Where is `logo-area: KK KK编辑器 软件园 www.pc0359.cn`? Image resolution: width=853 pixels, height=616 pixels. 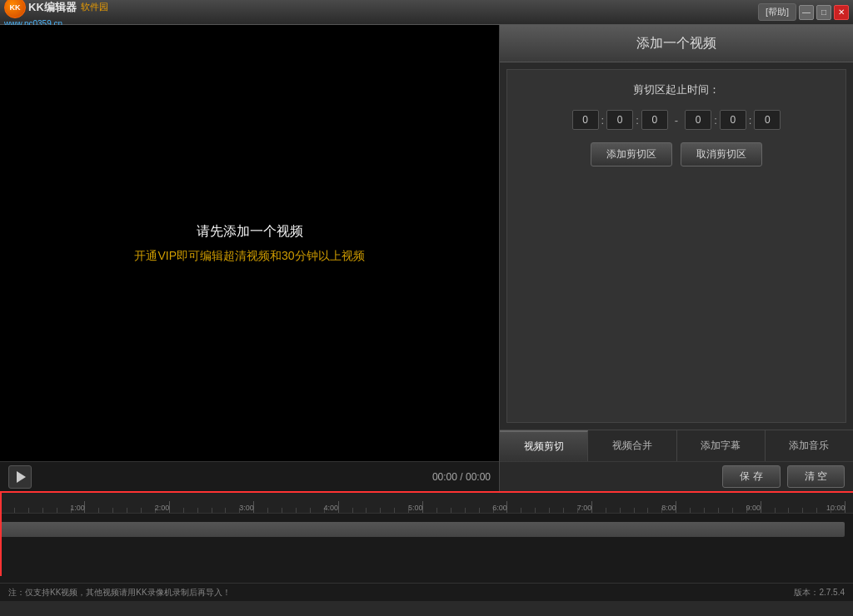
logo-area: KK KK编辑器 软件园 www.pc0359.cn is located at coordinates (57, 14).